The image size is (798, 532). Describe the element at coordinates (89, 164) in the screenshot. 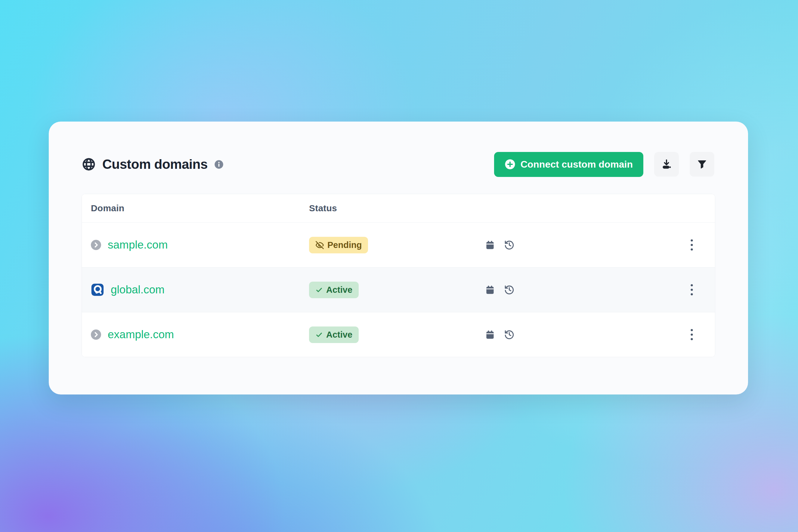

I see `globe-icon` at that location.